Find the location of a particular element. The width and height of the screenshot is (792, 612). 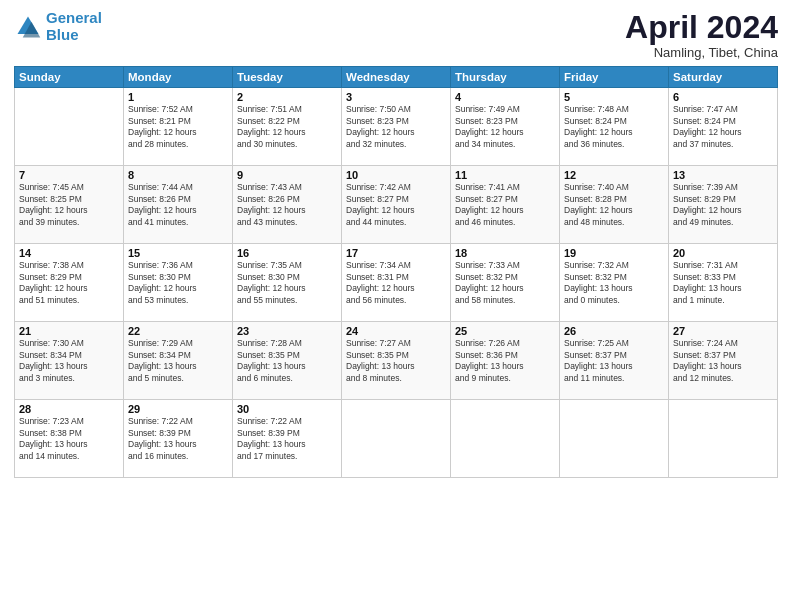

day-number: 19 is located at coordinates (614, 253).